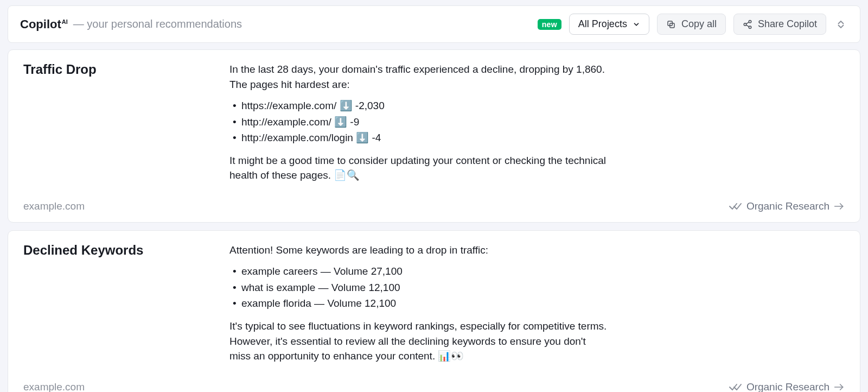 The width and height of the screenshot is (868, 392). What do you see at coordinates (691, 24) in the screenshot?
I see `copy-all-button: Copy all` at bounding box center [691, 24].